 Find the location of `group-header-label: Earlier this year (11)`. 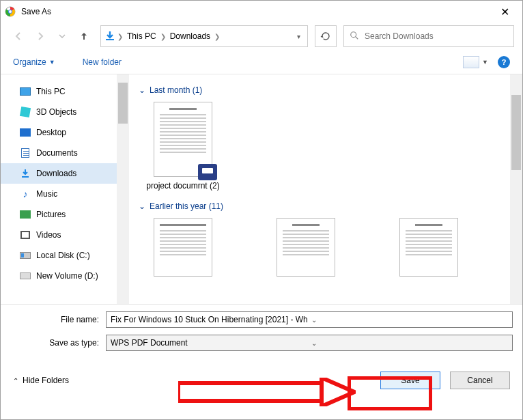

group-header-label: Earlier this year (11) is located at coordinates (186, 206).